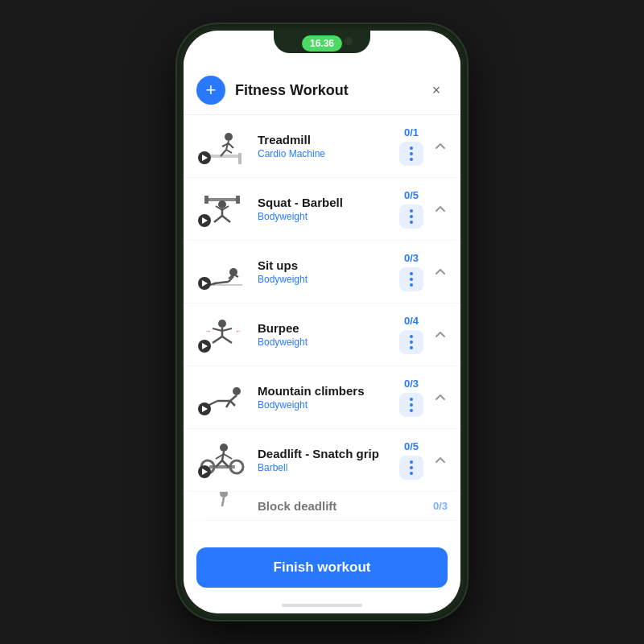 The width and height of the screenshot is (644, 644). Describe the element at coordinates (322, 209) in the screenshot. I see `list-item: Squat - Barbell Bodyweight 0/5` at that location.